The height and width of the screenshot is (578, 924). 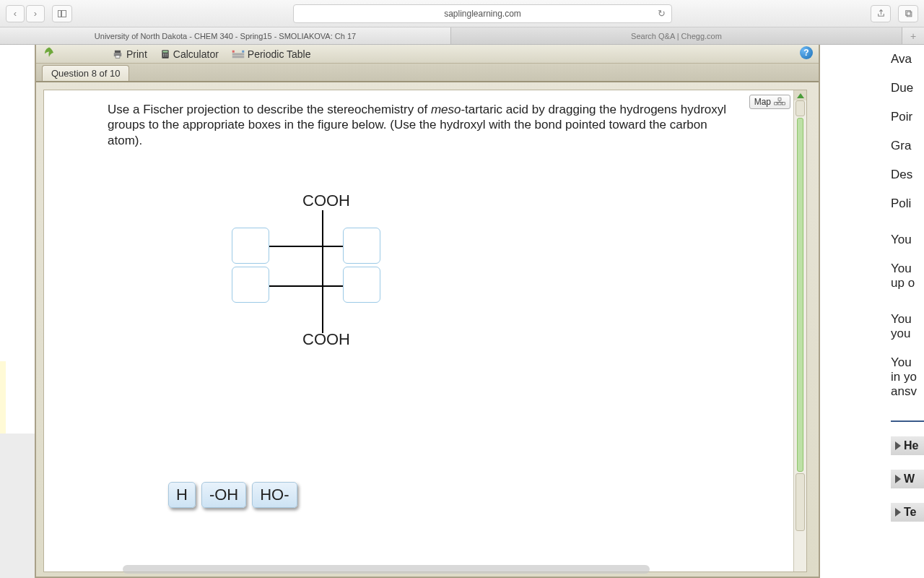 I want to click on sapling-toolbar: Print Calculator Periodic Table ?, so click(x=427, y=54).